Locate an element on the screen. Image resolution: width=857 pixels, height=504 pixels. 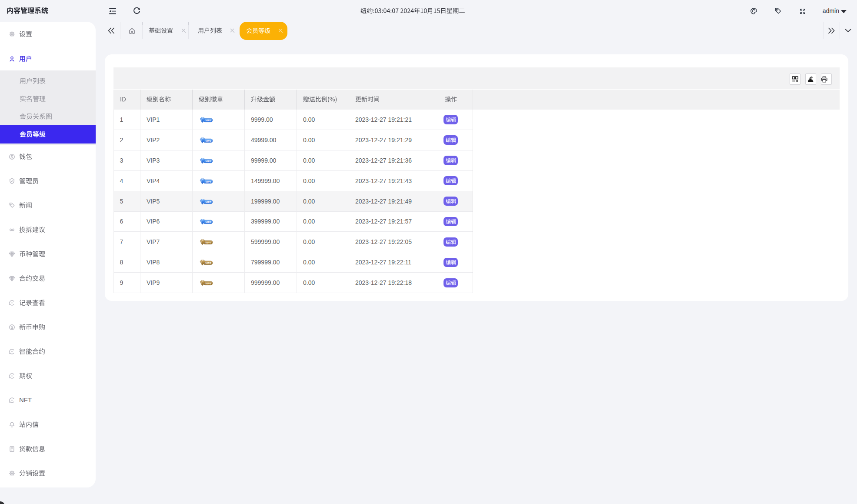
svg-text: VIP3 is located at coordinates (208, 161).